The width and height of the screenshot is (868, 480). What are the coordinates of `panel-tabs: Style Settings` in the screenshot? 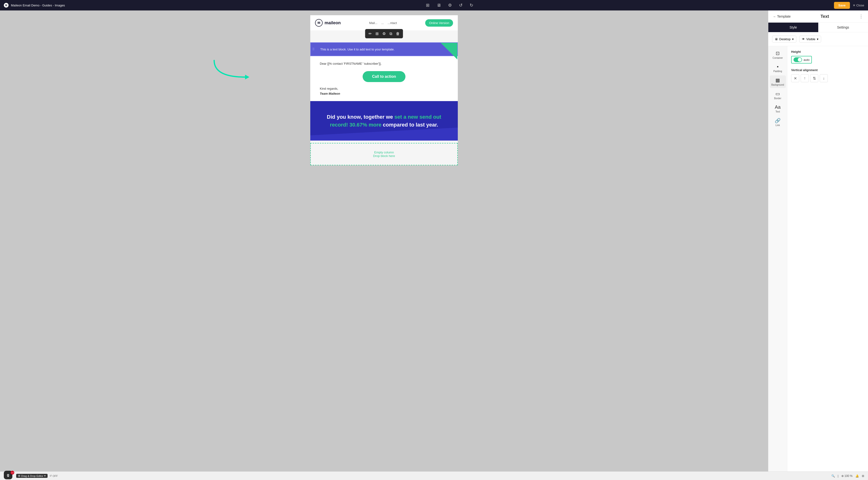 It's located at (818, 28).